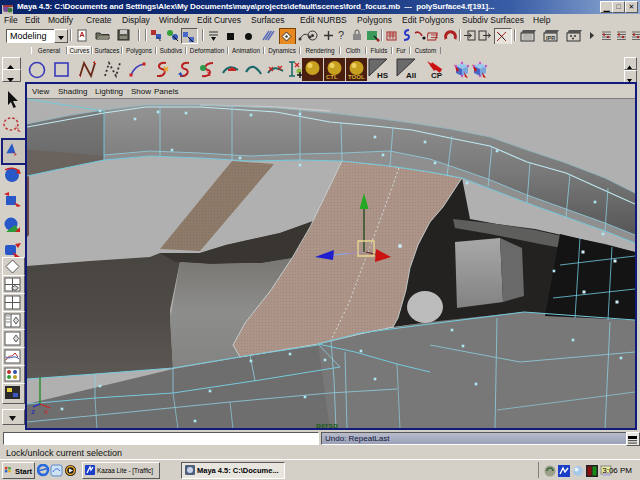 This screenshot has width=640, height=480. Describe the element at coordinates (550, 38) in the screenshot. I see `svg-text: IPR` at that location.